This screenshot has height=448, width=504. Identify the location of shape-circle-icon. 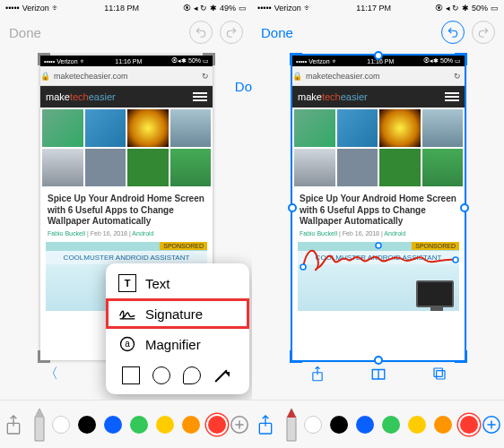
(161, 375).